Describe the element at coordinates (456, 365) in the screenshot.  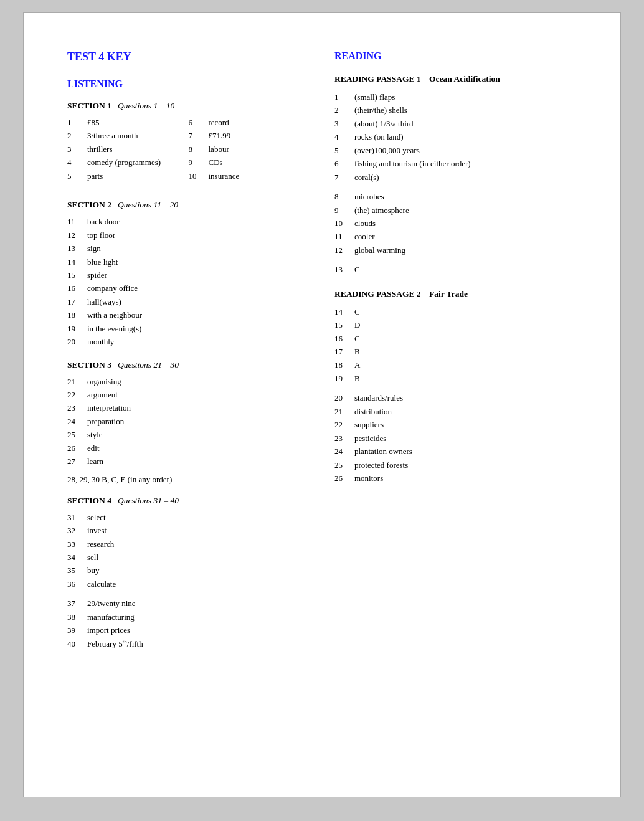
I see `list-item: 18A` at that location.